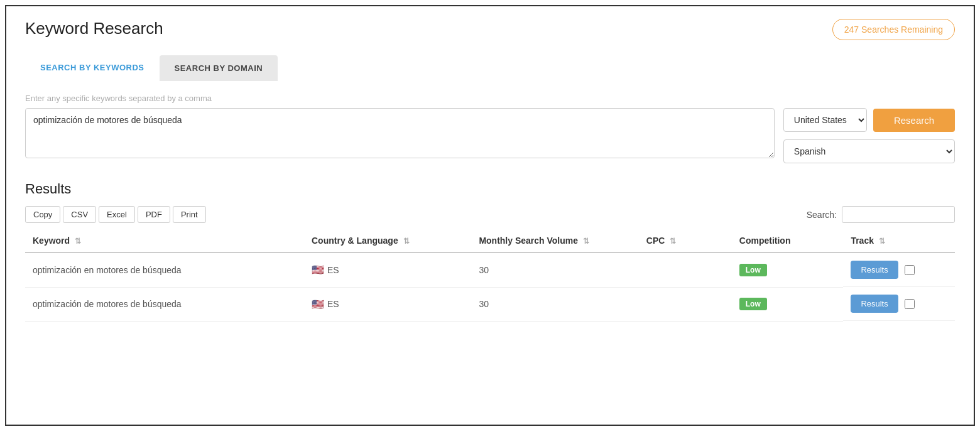  What do you see at coordinates (333, 304) in the screenshot?
I see `lang-code-1: ES` at bounding box center [333, 304].